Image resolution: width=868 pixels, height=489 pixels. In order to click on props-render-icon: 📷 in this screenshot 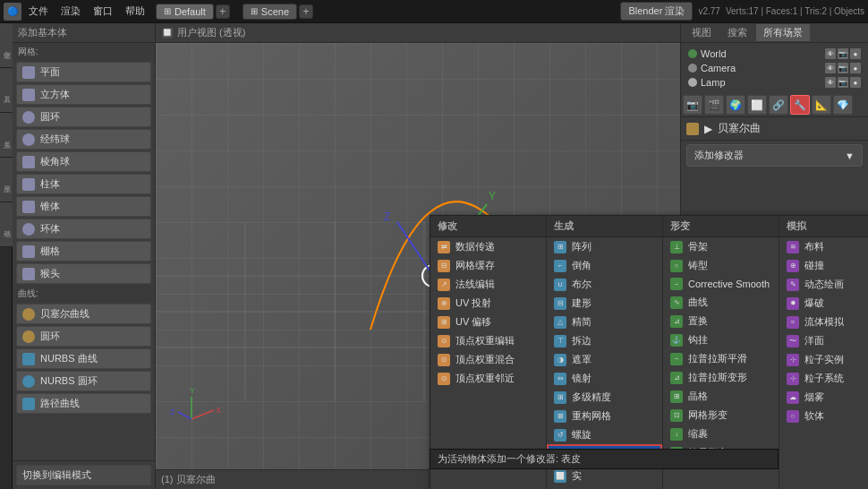, I will do `click(693, 105)`.